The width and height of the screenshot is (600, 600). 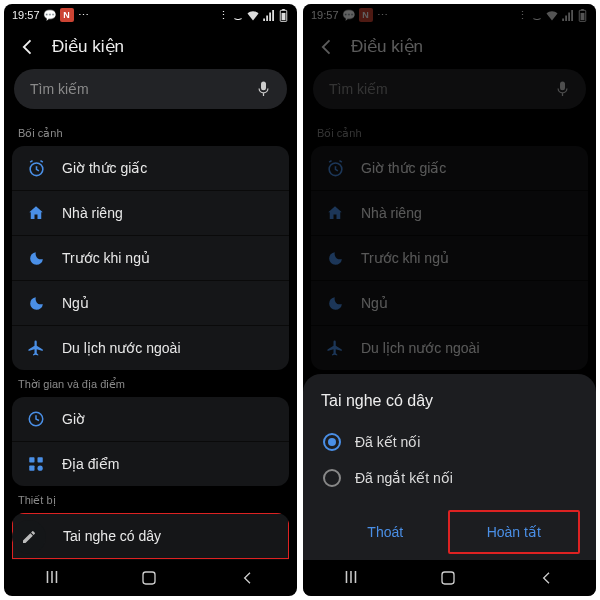 What do you see at coordinates (450, 442) in the screenshot?
I see `radio-connected: Đã kết nối` at bounding box center [450, 442].